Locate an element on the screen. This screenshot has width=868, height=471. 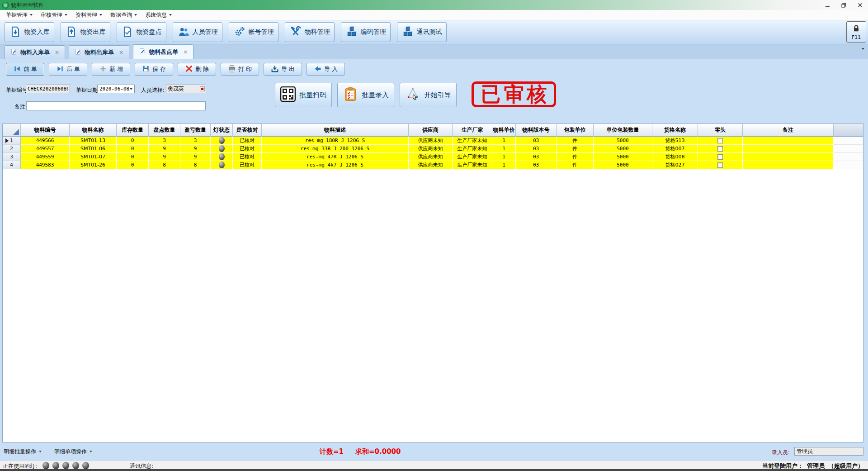
grid-column-header: 物料单价 is located at coordinates (504, 130).